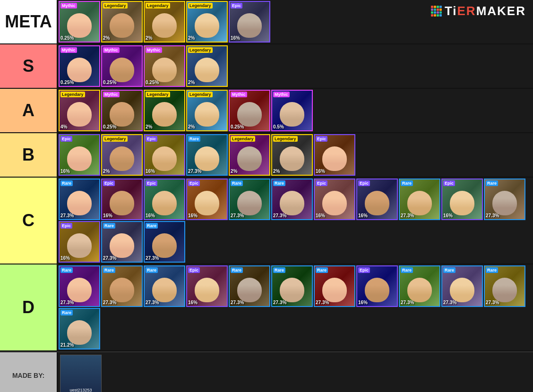 This screenshot has height=392, width=533. I want to click on char-card: Rare21.2%, so click(79, 329).